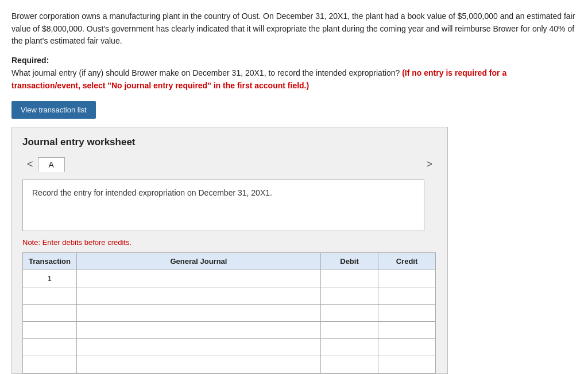  I want to click on tab-right-arrow: >, so click(430, 164).